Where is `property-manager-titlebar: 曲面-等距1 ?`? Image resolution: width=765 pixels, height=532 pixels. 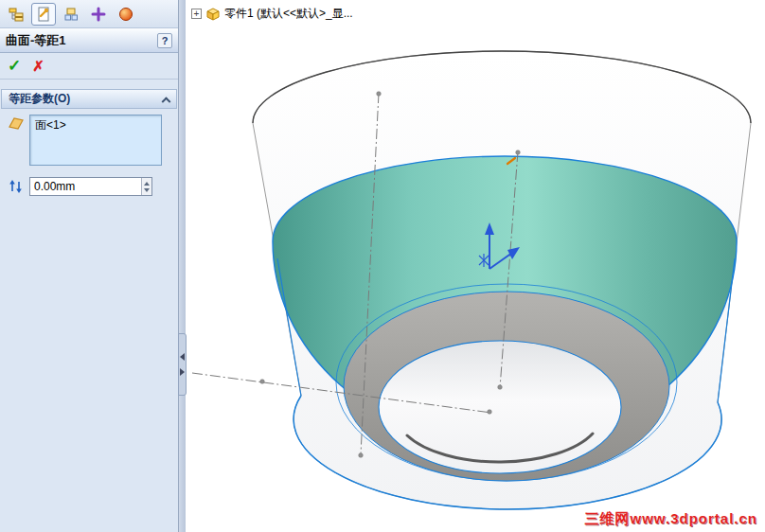
property-manager-titlebar: 曲面-等距1 ? is located at coordinates (89, 41).